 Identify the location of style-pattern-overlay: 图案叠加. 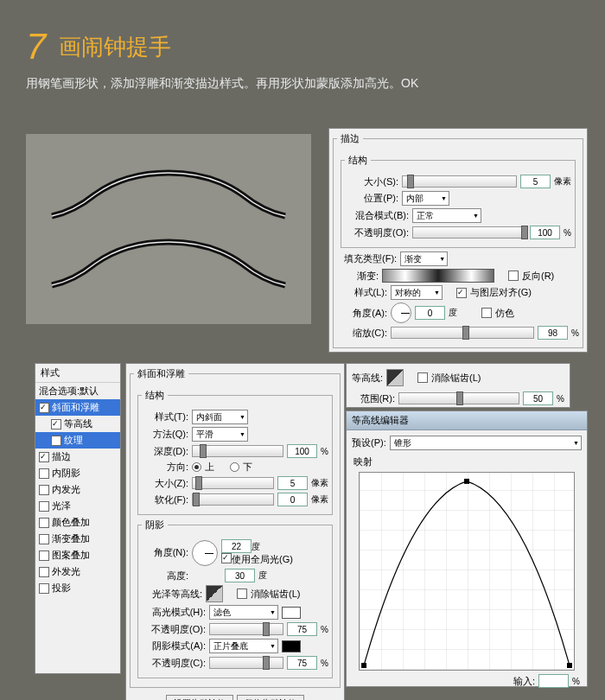
(78, 555).